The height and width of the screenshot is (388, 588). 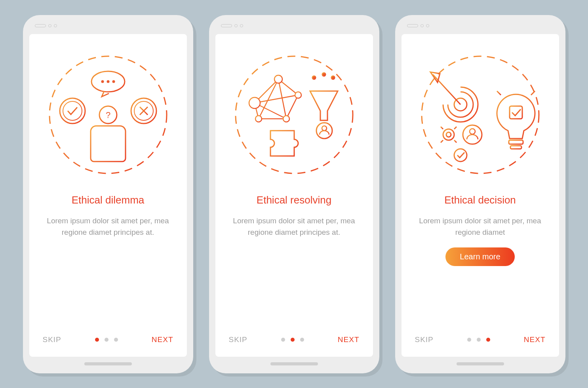 I want to click on dilemma-illustration-icon: ?, so click(x=108, y=115).